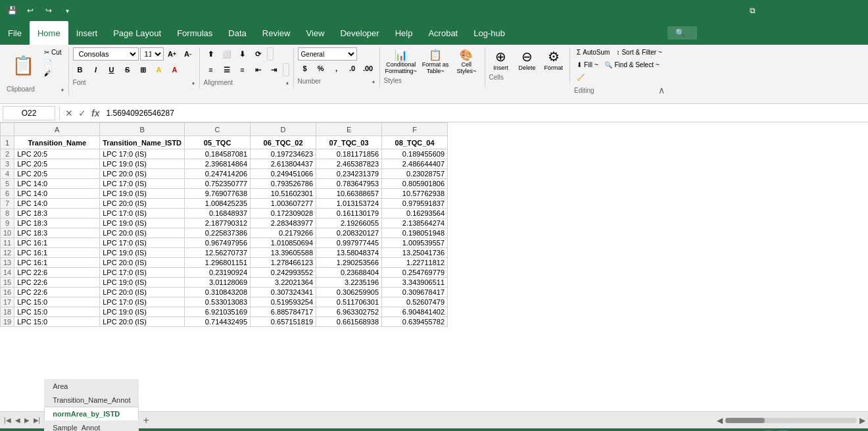 The image size is (868, 431). What do you see at coordinates (415, 204) in the screenshot?
I see `cell-7-5: 0.979591837` at bounding box center [415, 204].